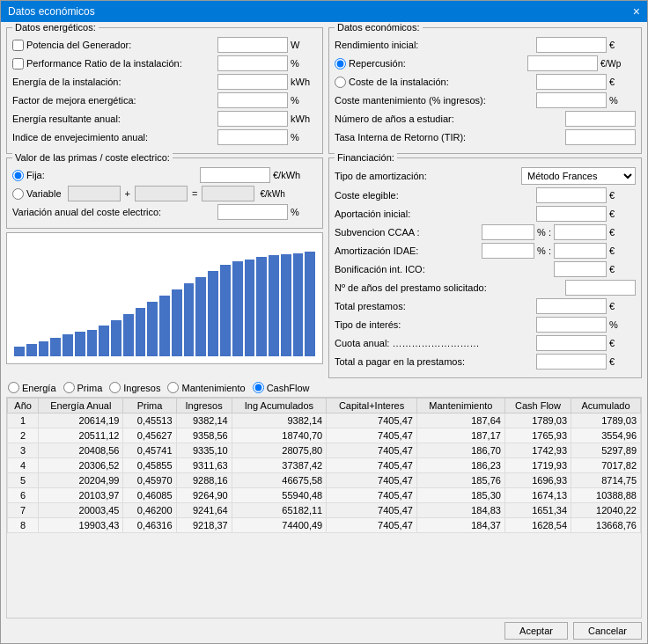 The height and width of the screenshot is (644, 648). What do you see at coordinates (253, 82) in the screenshot?
I see `energia-input: 20614,19` at bounding box center [253, 82].